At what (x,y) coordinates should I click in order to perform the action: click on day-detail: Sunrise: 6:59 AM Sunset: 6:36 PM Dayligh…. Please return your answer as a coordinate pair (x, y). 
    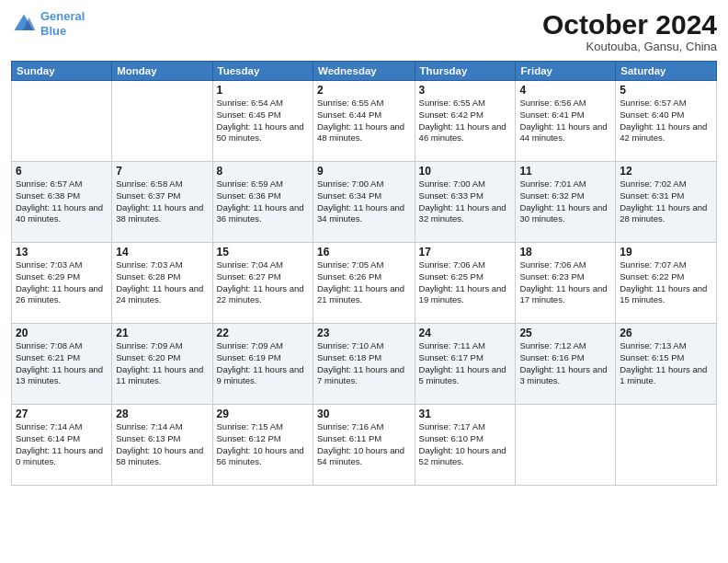
    Looking at the image, I should click on (263, 202).